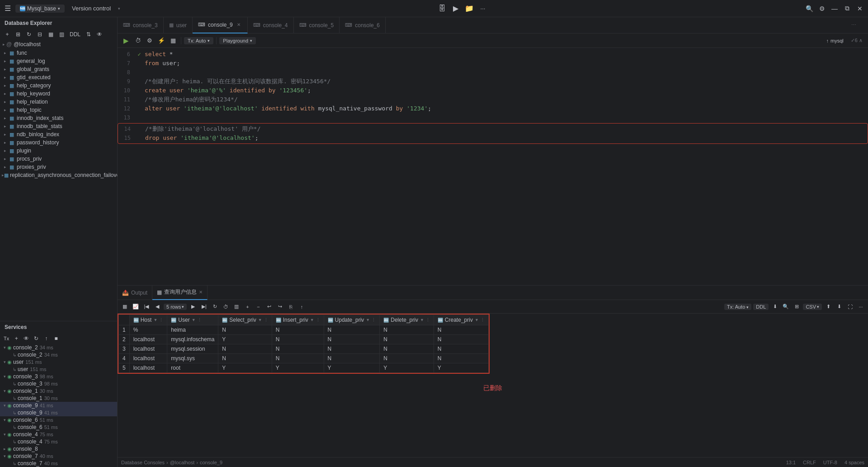  I want to click on console-group-3: ▾ ◉ console_3 98 ms, so click(59, 376).